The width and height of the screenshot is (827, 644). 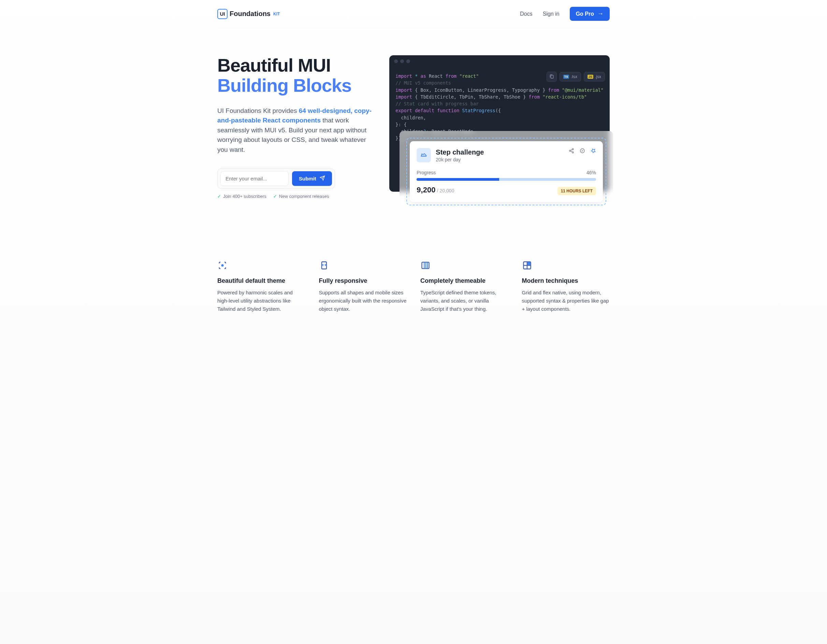 What do you see at coordinates (295, 196) in the screenshot?
I see `subscribe-meta: ✓Join 400+ subscribers ✓New component re…` at bounding box center [295, 196].